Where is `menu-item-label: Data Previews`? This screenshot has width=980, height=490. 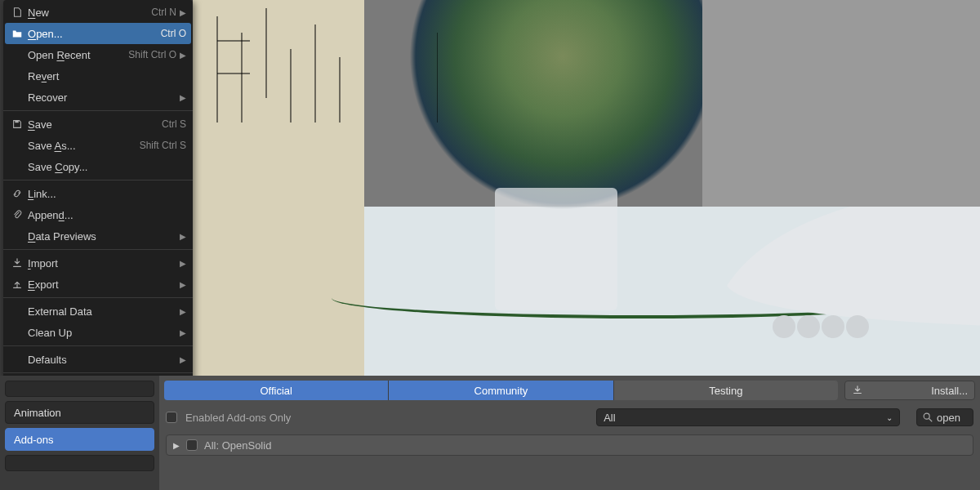
menu-item-label: Data Previews is located at coordinates (100, 237).